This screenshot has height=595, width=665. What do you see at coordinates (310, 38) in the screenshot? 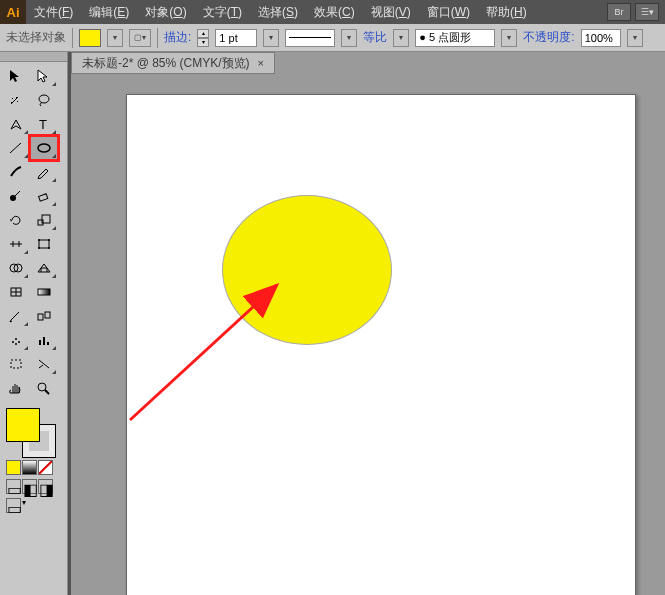
I see `stroke-style-preview` at bounding box center [310, 38].